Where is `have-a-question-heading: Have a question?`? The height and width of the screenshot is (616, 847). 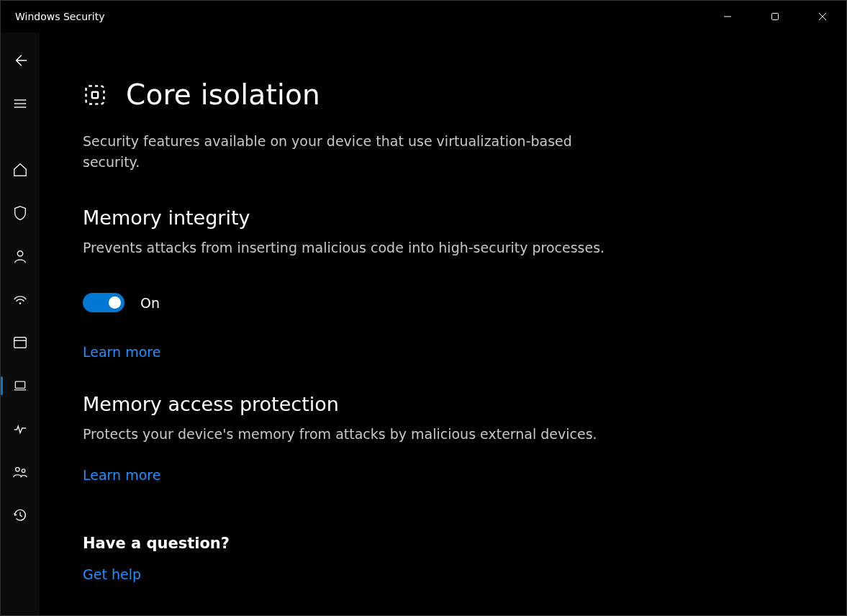
have-a-question-heading: Have a question? is located at coordinates (443, 543).